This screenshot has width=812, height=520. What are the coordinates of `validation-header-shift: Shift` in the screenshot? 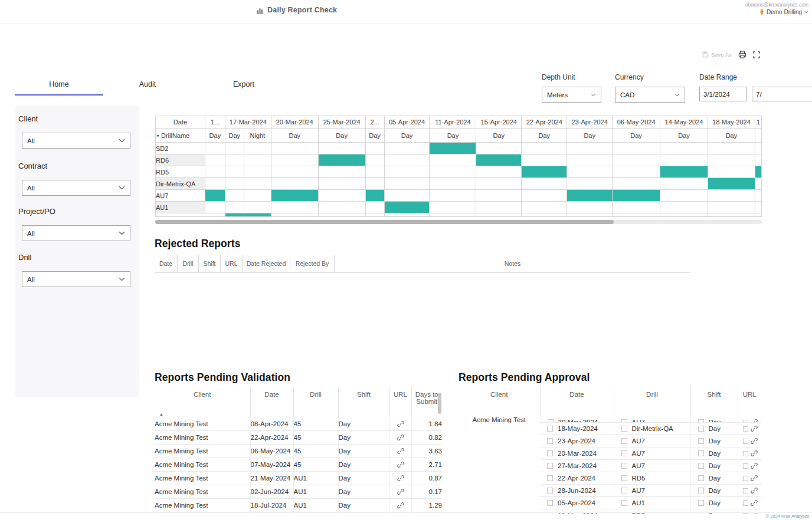 It's located at (364, 402).